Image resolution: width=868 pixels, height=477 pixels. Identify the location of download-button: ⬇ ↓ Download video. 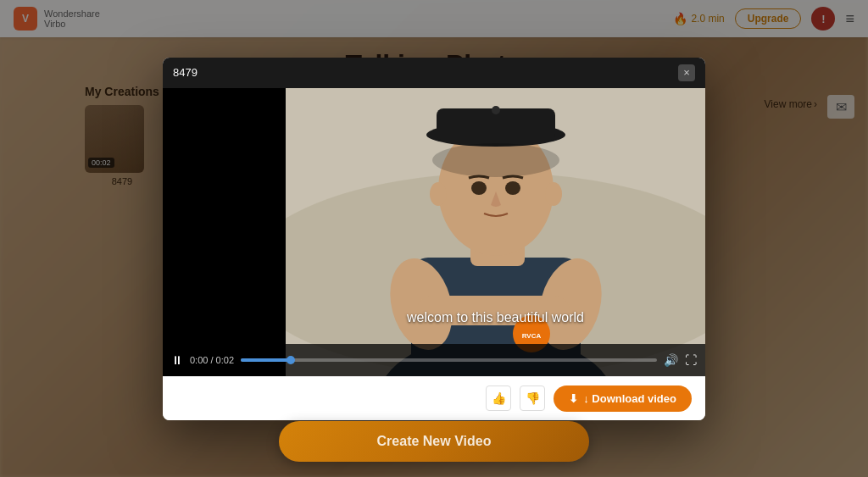
(622, 398).